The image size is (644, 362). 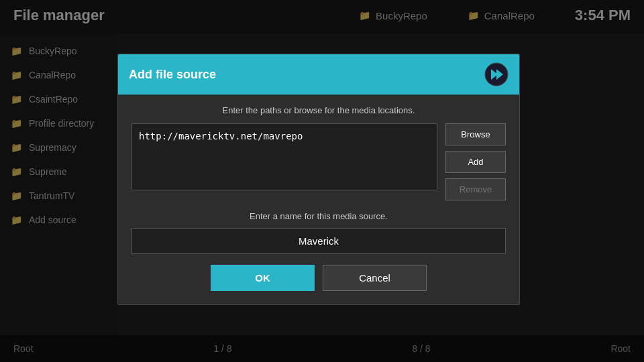 What do you see at coordinates (496, 74) in the screenshot?
I see `kodi-logo-icon` at bounding box center [496, 74].